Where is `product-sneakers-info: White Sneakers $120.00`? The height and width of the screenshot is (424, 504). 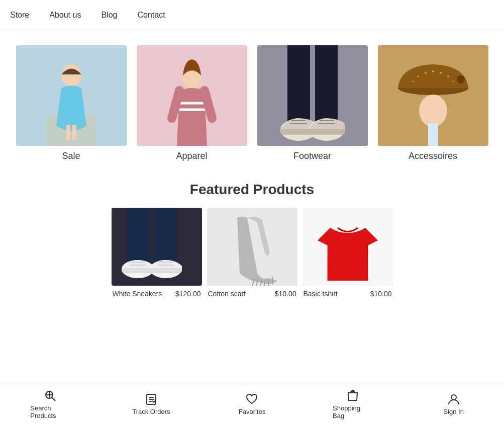 product-sneakers-info: White Sneakers $120.00 is located at coordinates (157, 294).